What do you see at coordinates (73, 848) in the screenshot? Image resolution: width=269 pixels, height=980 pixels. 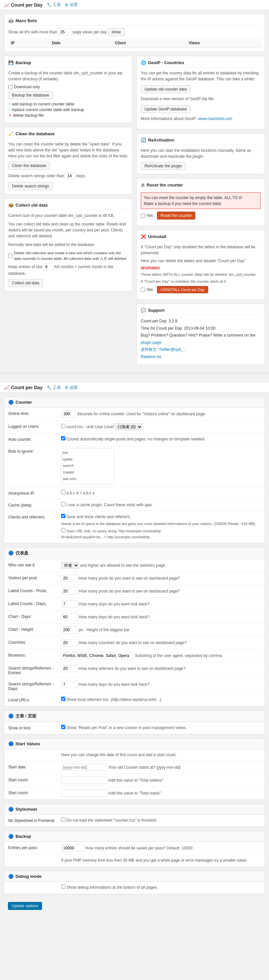 I see `entries-per-pass-input` at bounding box center [73, 848].